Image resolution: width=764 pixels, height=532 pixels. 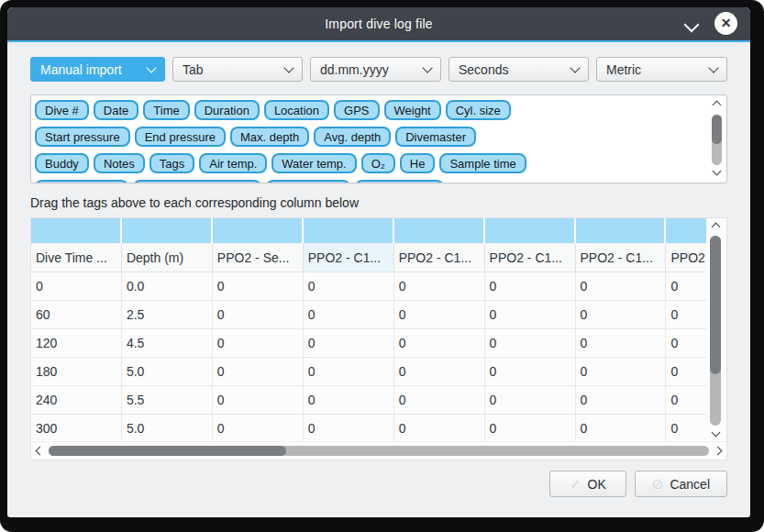 What do you see at coordinates (379, 203) in the screenshot?
I see `drag-instruction-label: Drag the tags above to each correspondin…` at bounding box center [379, 203].